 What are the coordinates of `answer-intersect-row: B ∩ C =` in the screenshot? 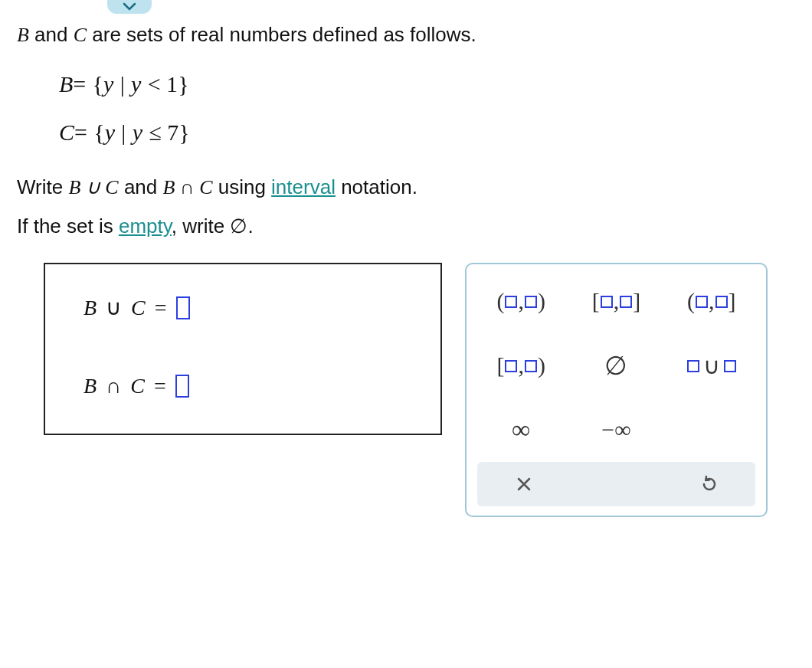 It's located at (247, 386).